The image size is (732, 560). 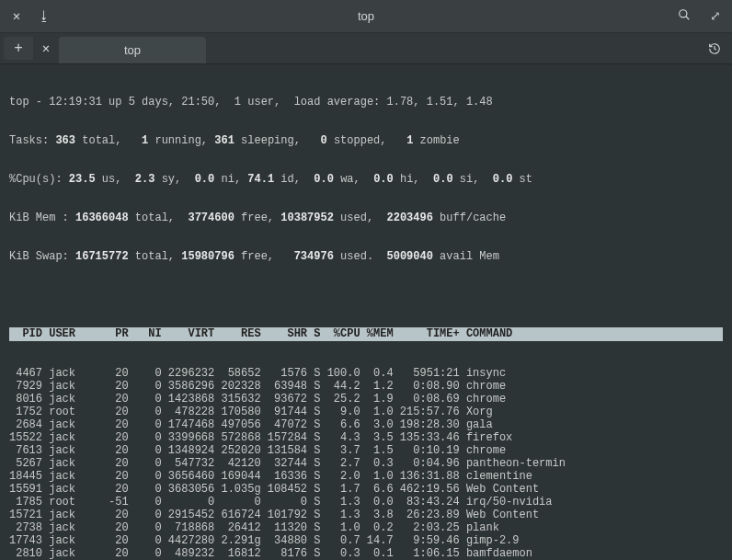 What do you see at coordinates (366, 541) in the screenshot?
I see `process-row: 17743 jack 20 0 4427280 2.291g 34880 S 0…` at bounding box center [366, 541].